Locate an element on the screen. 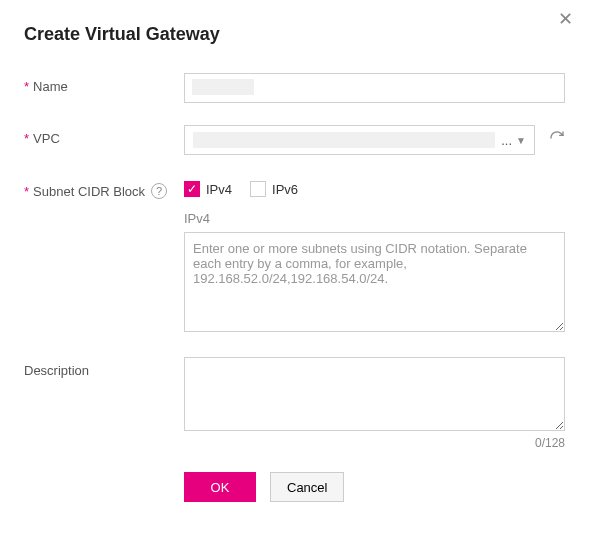 The height and width of the screenshot is (533, 589). description-label: Description is located at coordinates (104, 368).